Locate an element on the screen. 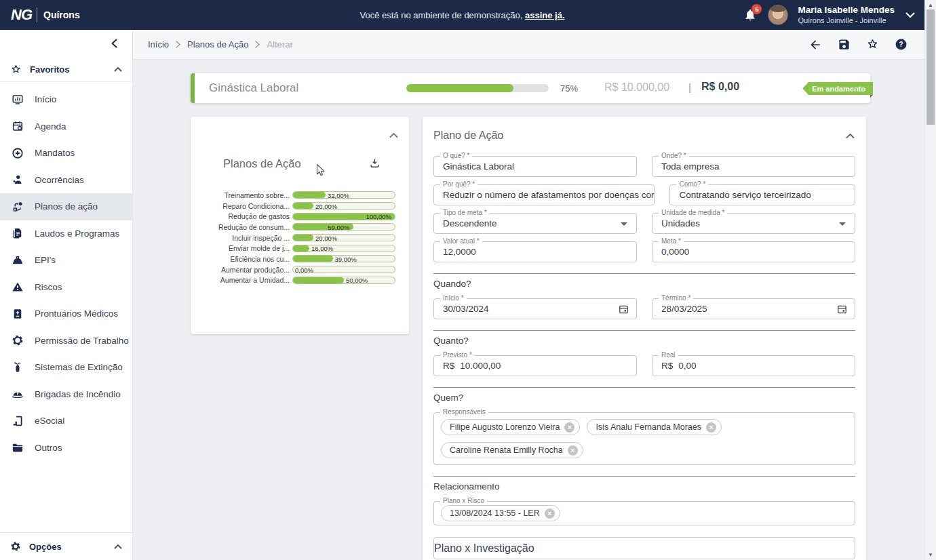 The image size is (936, 560). sidebar-item-mandatos: Mandatos is located at coordinates (66, 153).